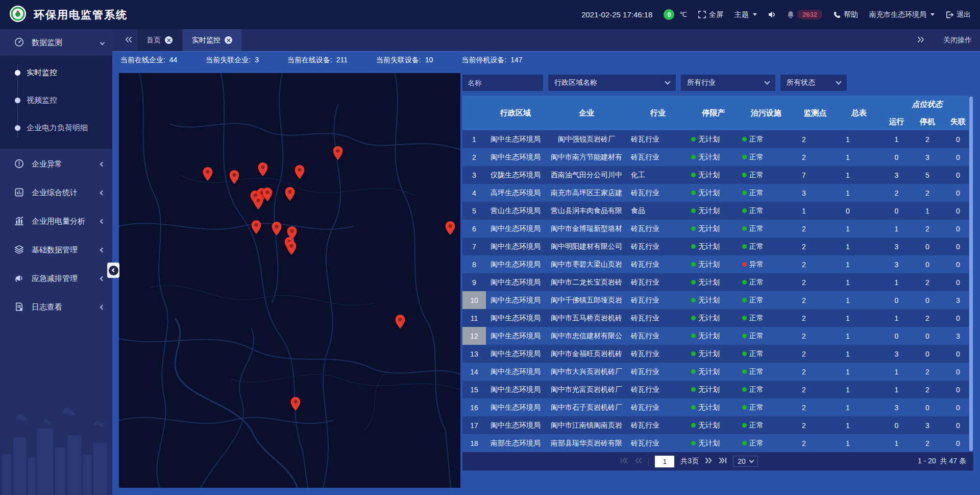 Image resolution: width=980 pixels, height=495 pixels. Describe the element at coordinates (56, 73) in the screenshot. I see `sidebar-item-active: 实时监控` at that location.